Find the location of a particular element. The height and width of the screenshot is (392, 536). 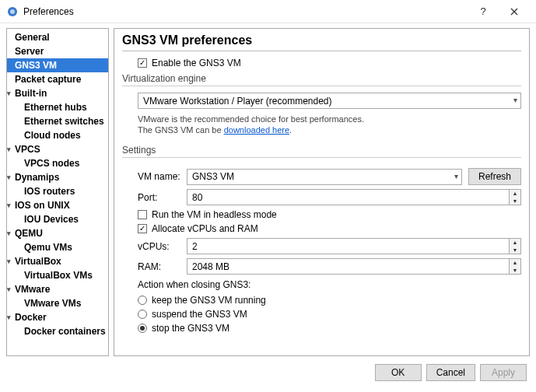

enable-label: Enable the GNS3 VM is located at coordinates (196, 63).